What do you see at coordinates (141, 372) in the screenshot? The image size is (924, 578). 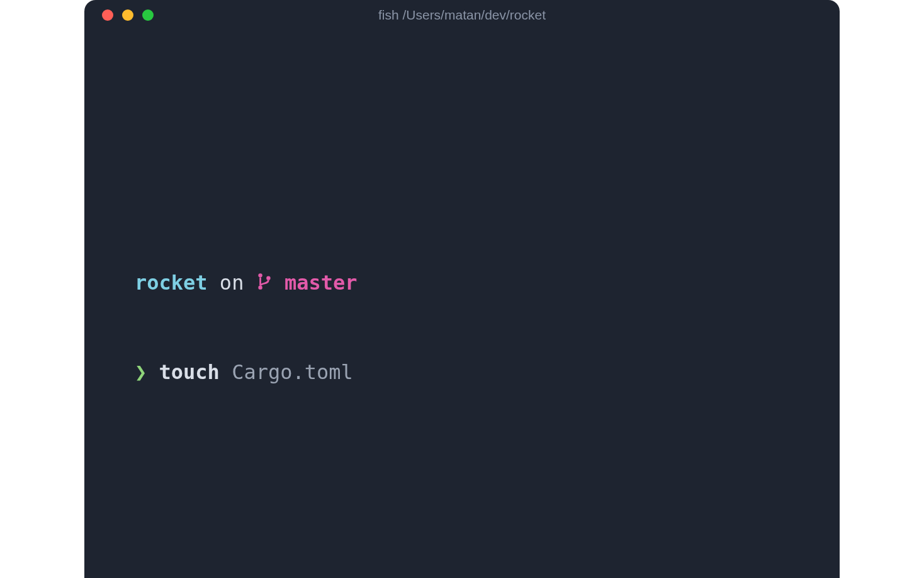 I see `prompt-caret: ❯` at bounding box center [141, 372].